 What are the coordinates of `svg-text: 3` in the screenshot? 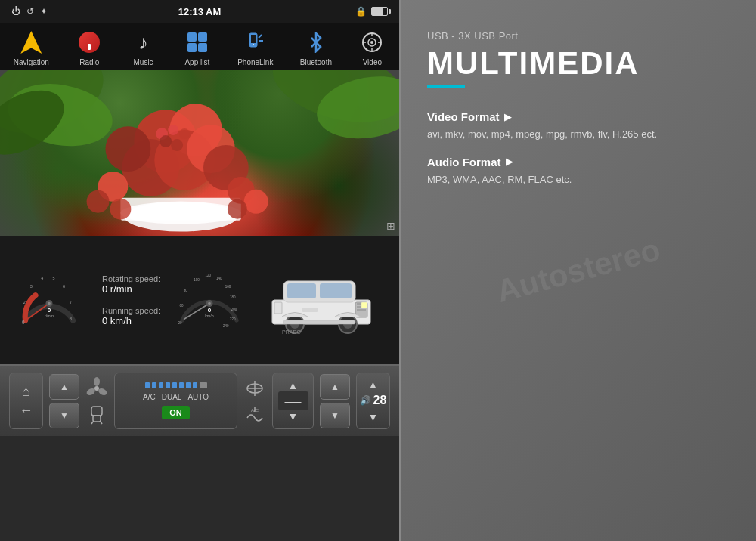 It's located at (32, 286).